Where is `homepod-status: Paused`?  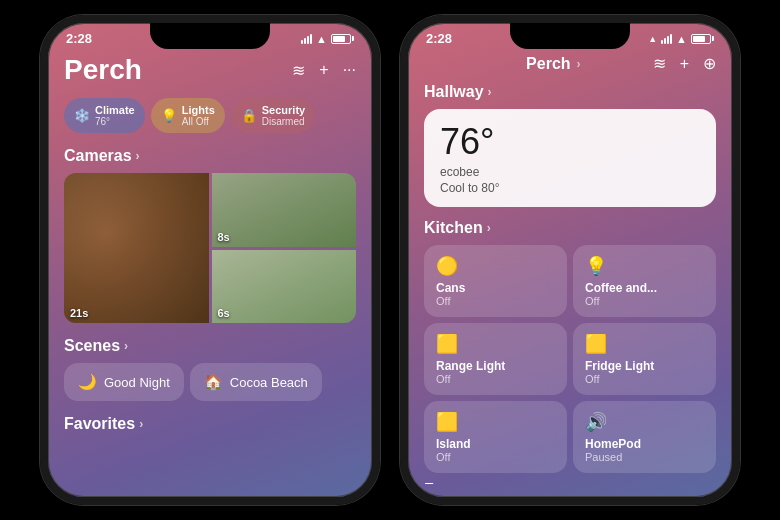
homepod-status: Paused is located at coordinates (644, 457).